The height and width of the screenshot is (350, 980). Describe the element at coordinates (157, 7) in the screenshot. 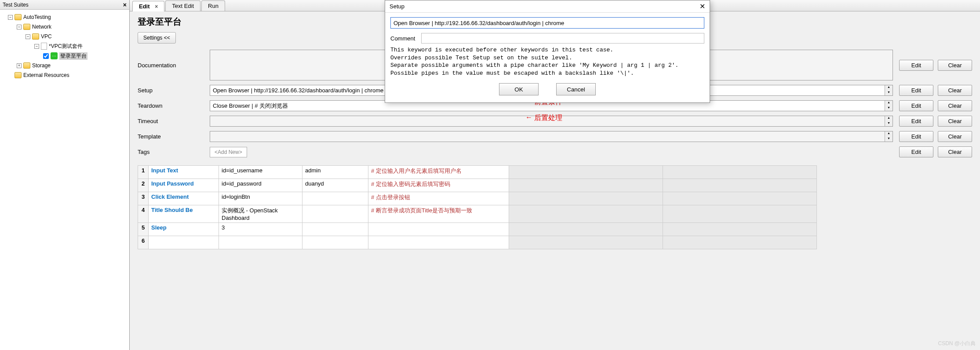

I see `close-tab-icon: ×` at that location.